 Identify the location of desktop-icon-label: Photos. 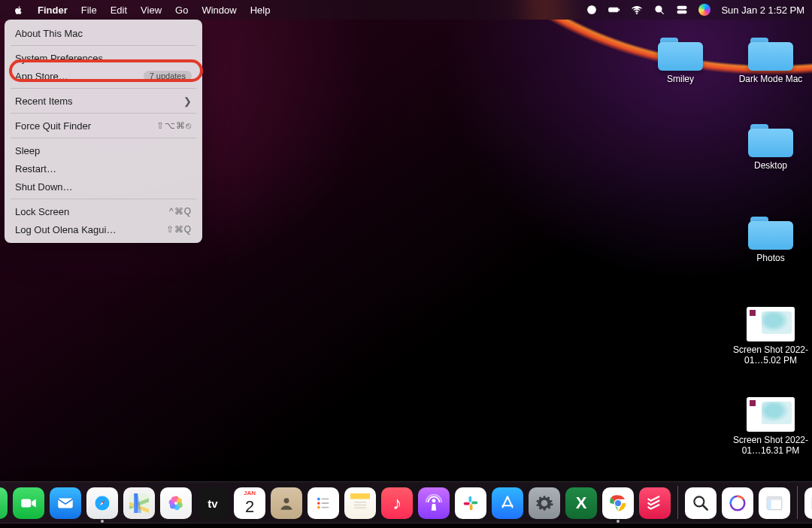
(770, 258).